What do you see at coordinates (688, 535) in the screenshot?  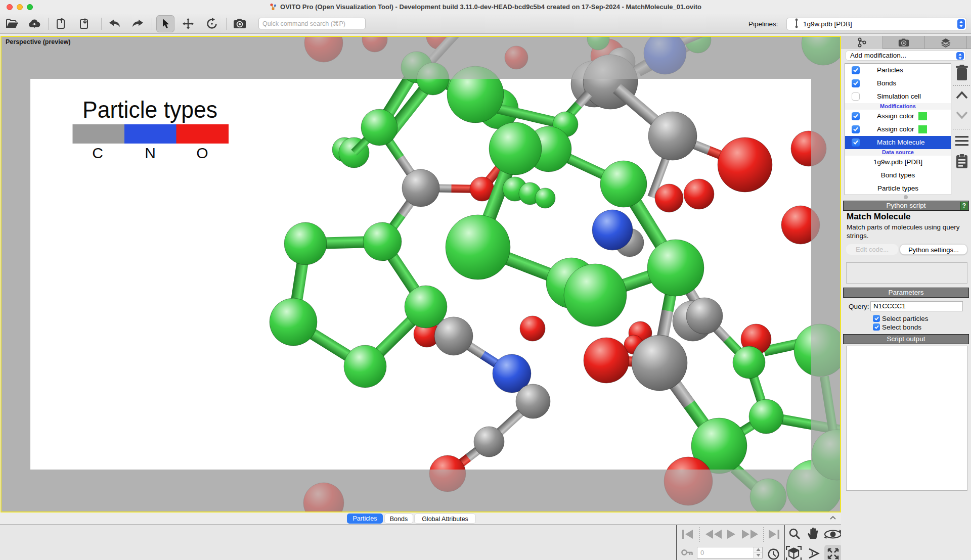 I see `jump-to-start-button` at bounding box center [688, 535].